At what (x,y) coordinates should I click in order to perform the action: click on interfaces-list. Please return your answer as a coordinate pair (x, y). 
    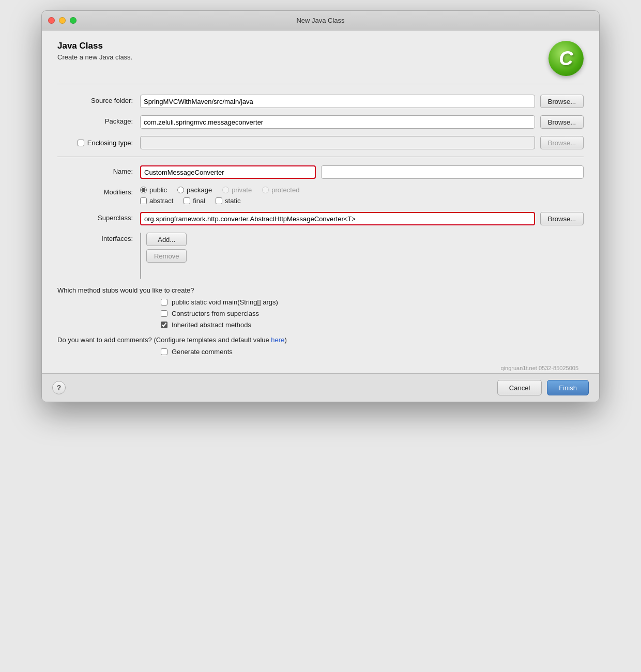
    Looking at the image, I should click on (141, 256).